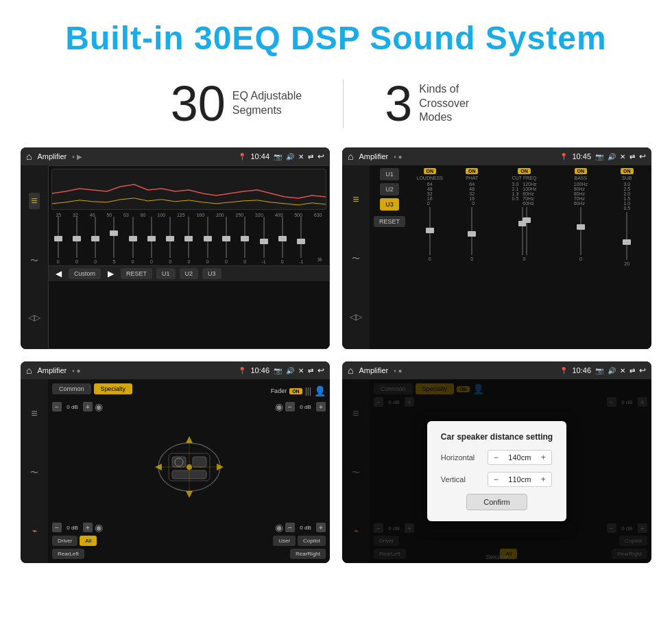 This screenshot has width=672, height=644. I want to click on rl-minus: −, so click(57, 527).